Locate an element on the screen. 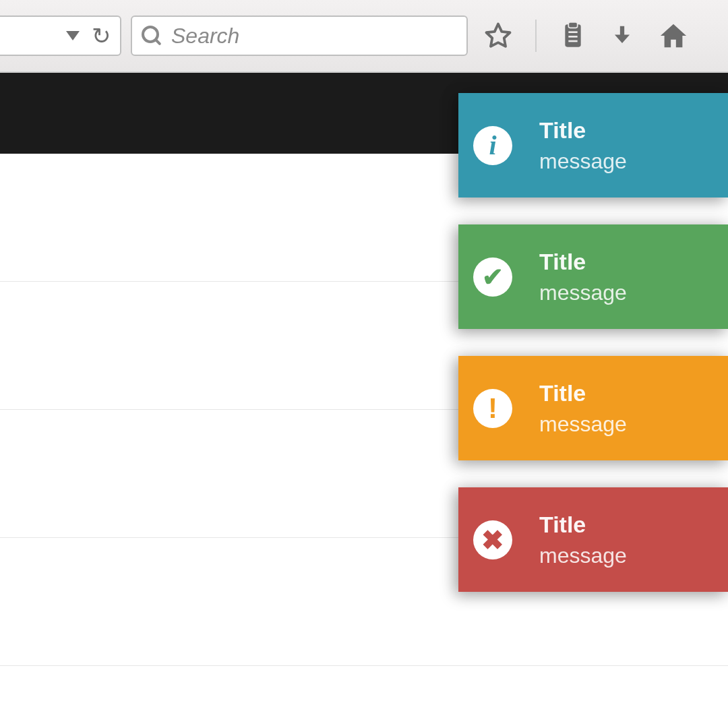 This screenshot has height=728, width=728. home-icon is located at coordinates (673, 36).